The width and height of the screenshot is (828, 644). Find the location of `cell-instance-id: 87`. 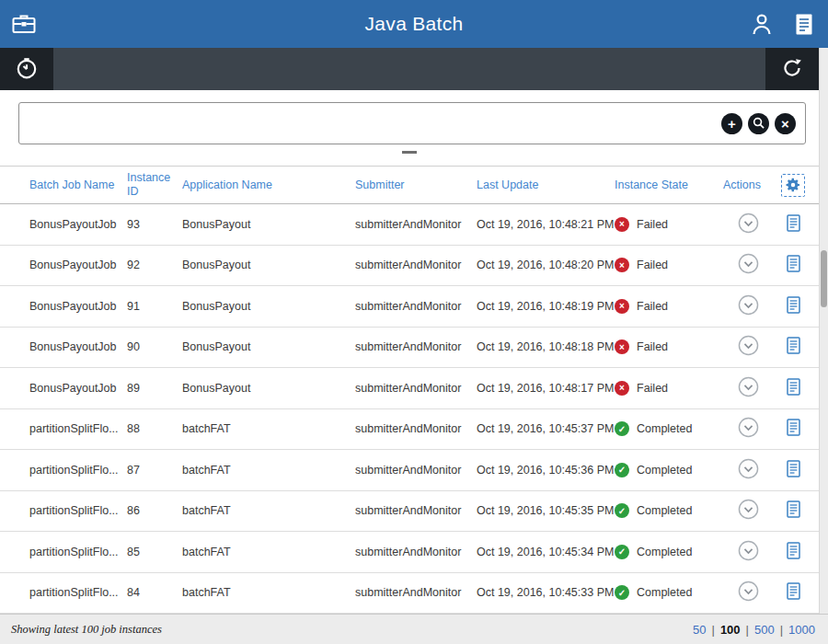

cell-instance-id: 87 is located at coordinates (155, 470).